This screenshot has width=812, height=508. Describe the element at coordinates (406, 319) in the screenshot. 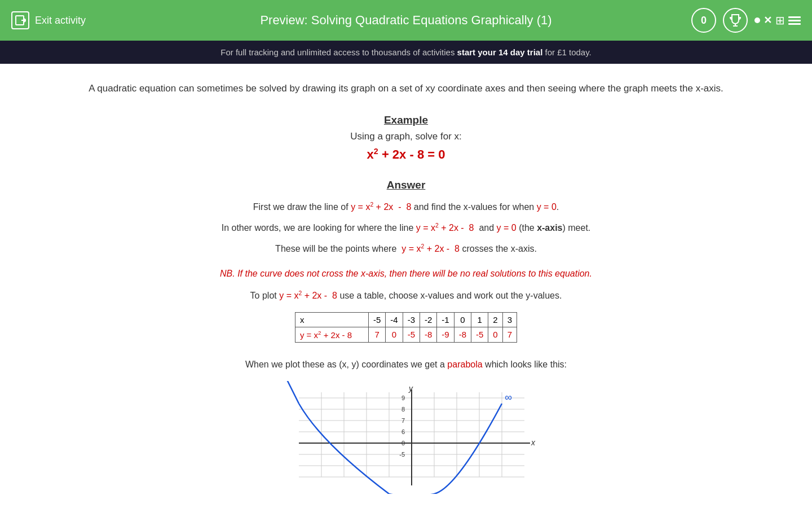

I see `table-row-x: x -5 -4 -3 -2 -1 0 1 2 3` at that location.